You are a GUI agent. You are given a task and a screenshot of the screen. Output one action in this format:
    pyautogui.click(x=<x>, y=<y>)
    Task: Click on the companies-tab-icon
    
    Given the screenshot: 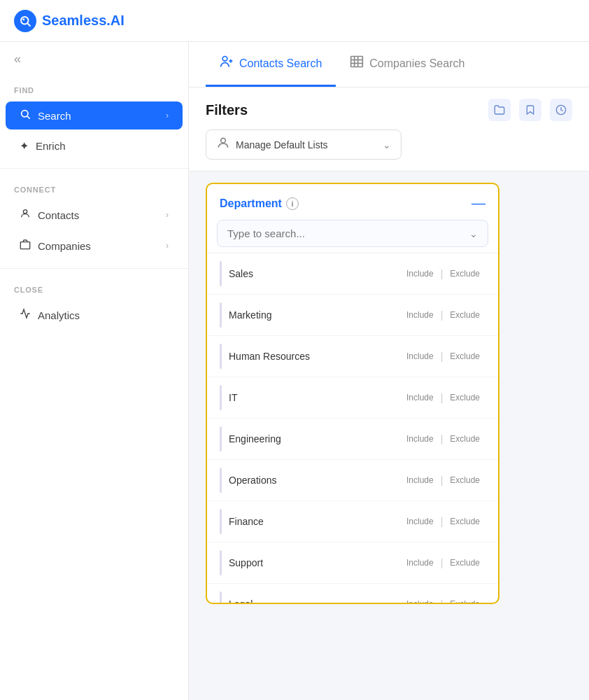 What is the action you would take?
    pyautogui.click(x=357, y=63)
    